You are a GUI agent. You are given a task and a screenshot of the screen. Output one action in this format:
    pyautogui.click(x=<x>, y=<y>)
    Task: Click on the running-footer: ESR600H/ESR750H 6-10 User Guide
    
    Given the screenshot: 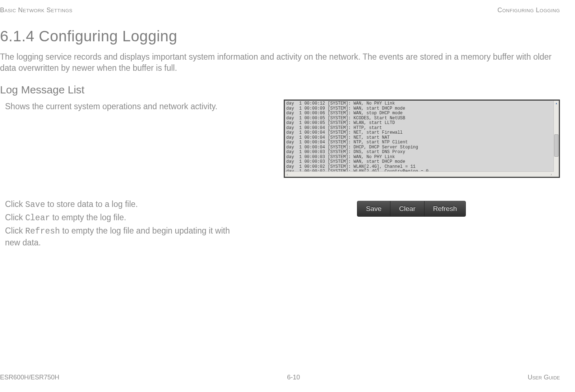 What is the action you would take?
    pyautogui.click(x=280, y=377)
    